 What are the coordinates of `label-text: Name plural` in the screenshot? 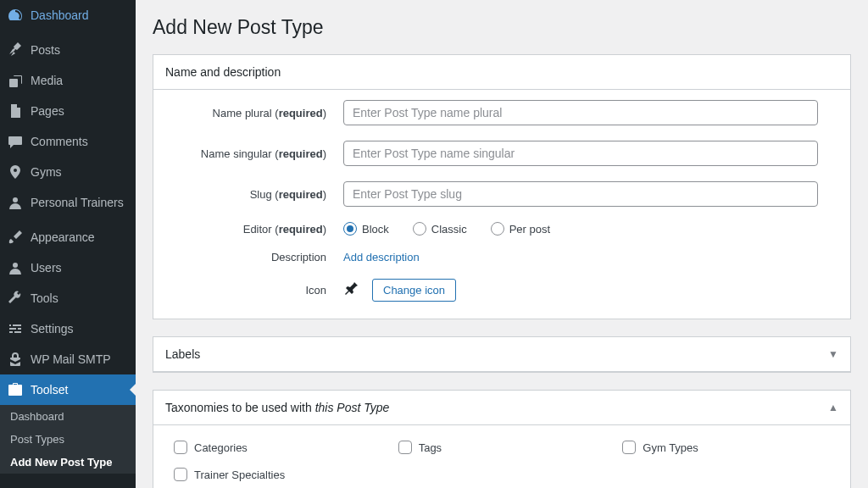 It's located at (242, 114).